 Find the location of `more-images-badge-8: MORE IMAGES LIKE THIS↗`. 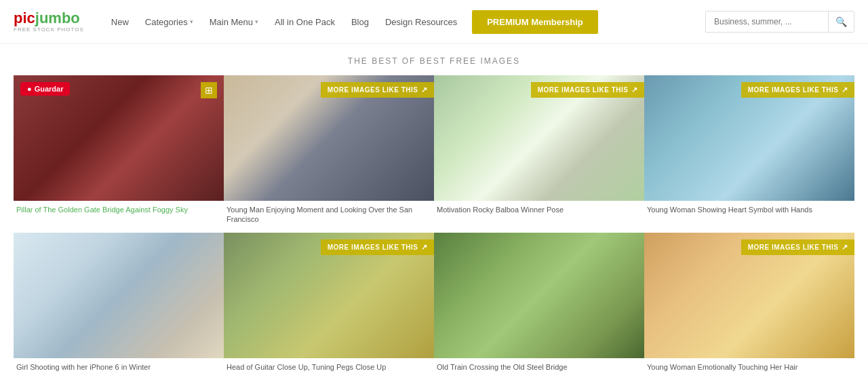

more-images-badge-8: MORE IMAGES LIKE THIS↗ is located at coordinates (797, 247).